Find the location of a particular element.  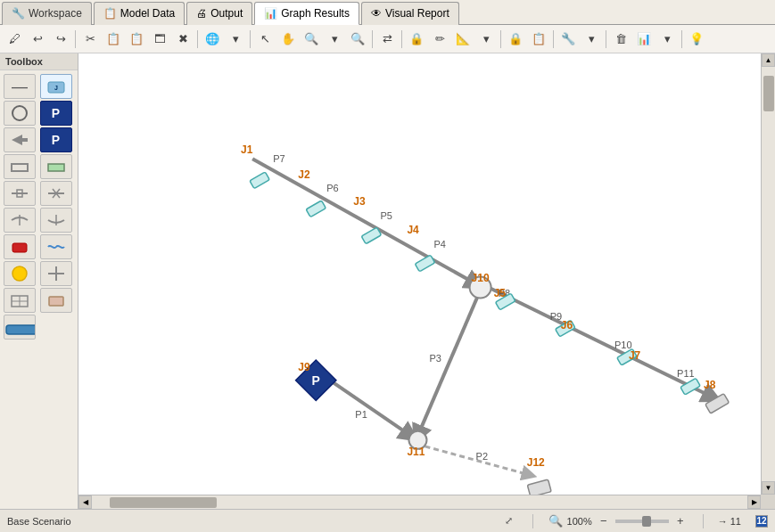

model-data-icon: 📋 is located at coordinates (111, 13).